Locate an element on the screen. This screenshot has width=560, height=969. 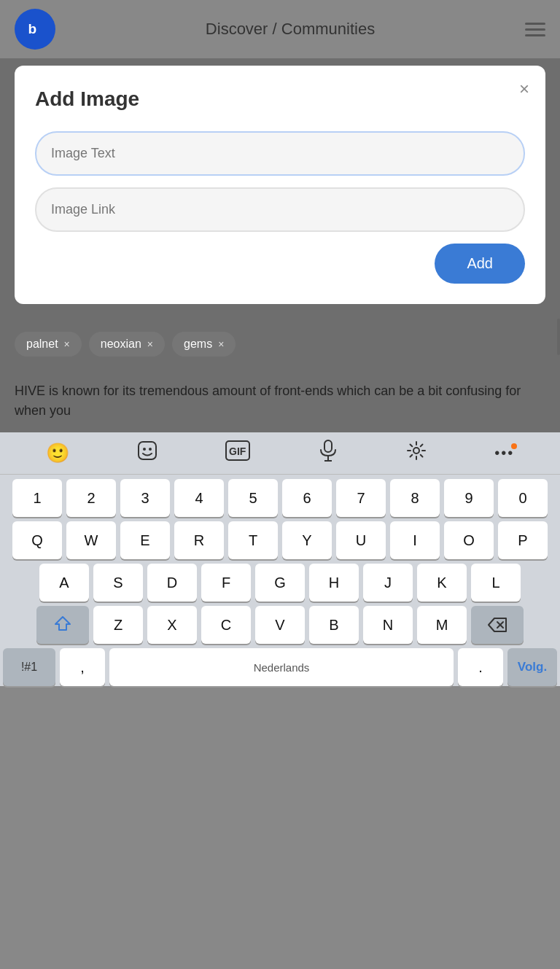
key-g: G is located at coordinates (280, 583).